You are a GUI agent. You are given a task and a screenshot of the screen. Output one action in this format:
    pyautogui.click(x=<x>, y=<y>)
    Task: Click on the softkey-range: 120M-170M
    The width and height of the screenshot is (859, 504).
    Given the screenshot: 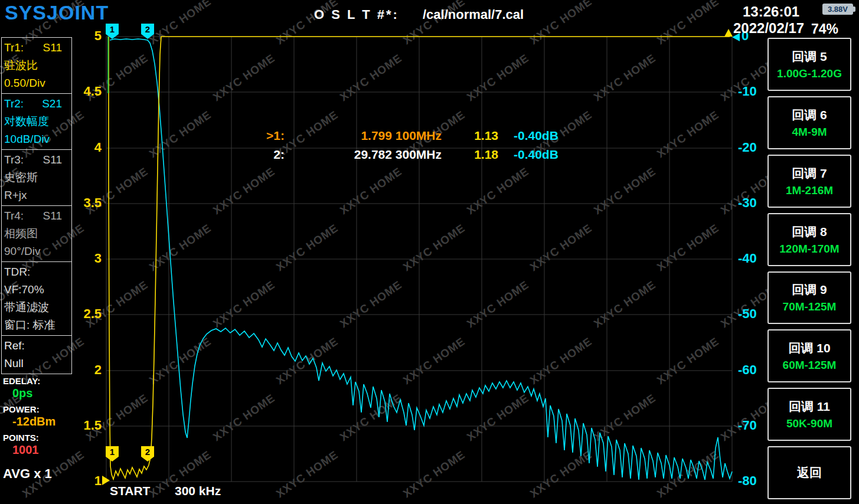 What is the action you would take?
    pyautogui.click(x=809, y=249)
    